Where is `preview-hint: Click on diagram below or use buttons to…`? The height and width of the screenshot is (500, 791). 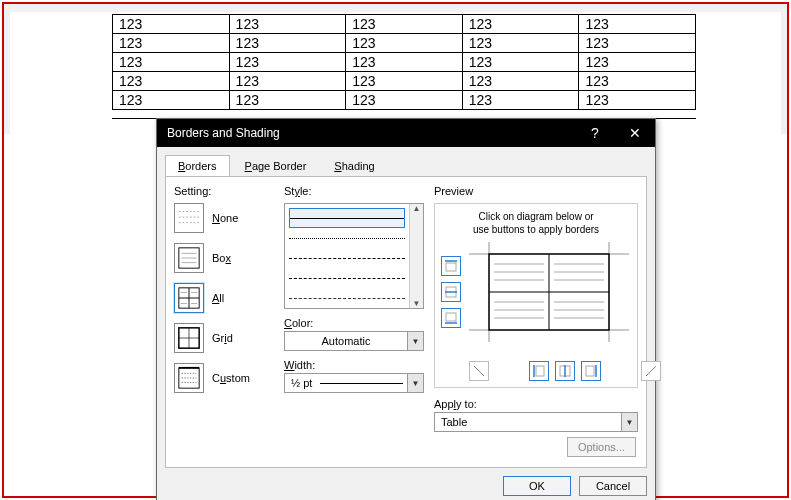 preview-hint: Click on diagram below or use buttons to… is located at coordinates (536, 223).